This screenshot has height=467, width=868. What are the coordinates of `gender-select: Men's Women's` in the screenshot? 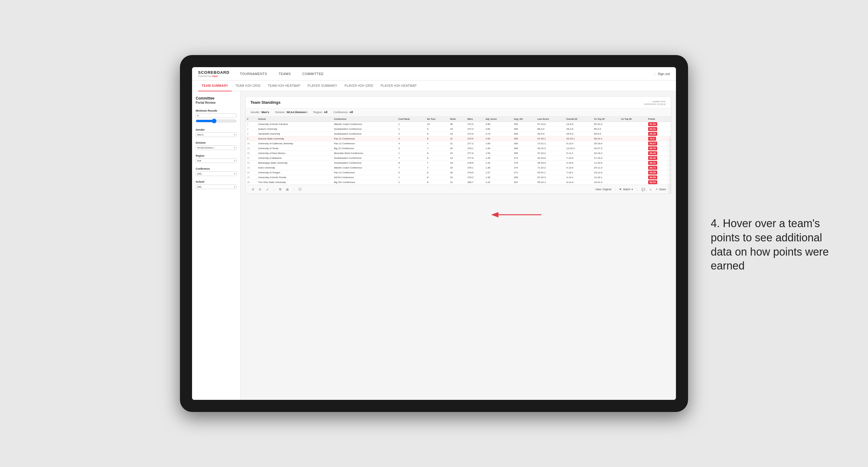 It's located at (216, 135).